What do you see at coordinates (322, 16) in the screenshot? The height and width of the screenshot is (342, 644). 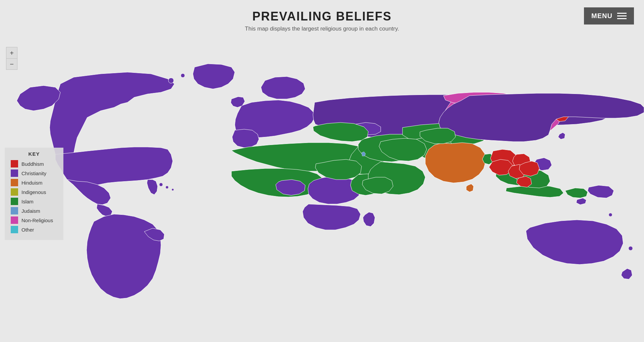 I see `page-title: PREVAILING BELIEFS` at bounding box center [322, 16].